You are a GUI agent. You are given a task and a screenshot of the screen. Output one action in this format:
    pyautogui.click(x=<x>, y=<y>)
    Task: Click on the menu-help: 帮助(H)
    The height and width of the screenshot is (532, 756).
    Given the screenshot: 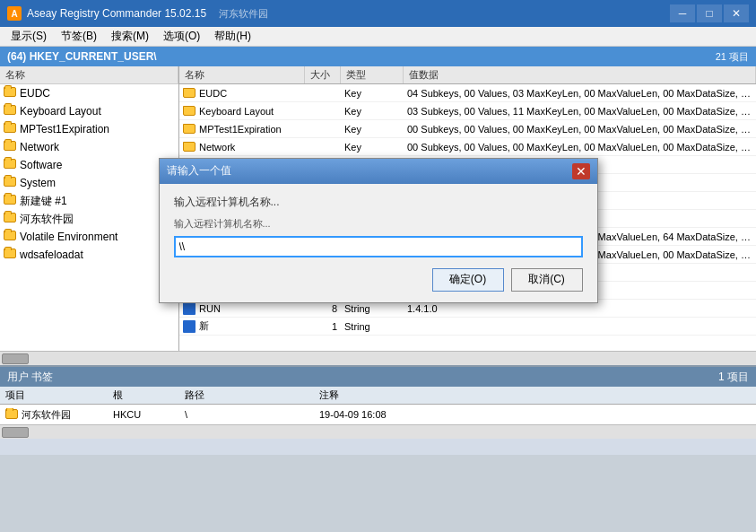 What is the action you would take?
    pyautogui.click(x=233, y=36)
    